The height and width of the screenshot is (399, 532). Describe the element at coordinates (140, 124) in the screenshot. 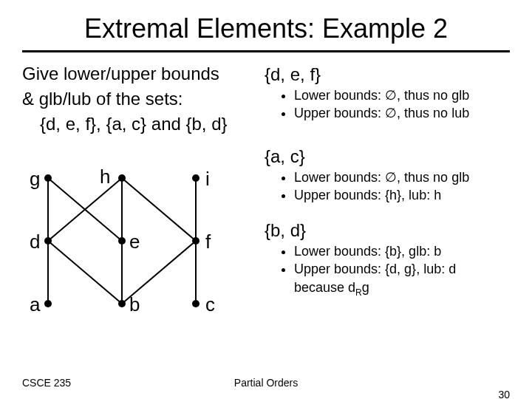

I see `prompt-line-3: {d, e, f}, {a, c} and {b, d}` at that location.